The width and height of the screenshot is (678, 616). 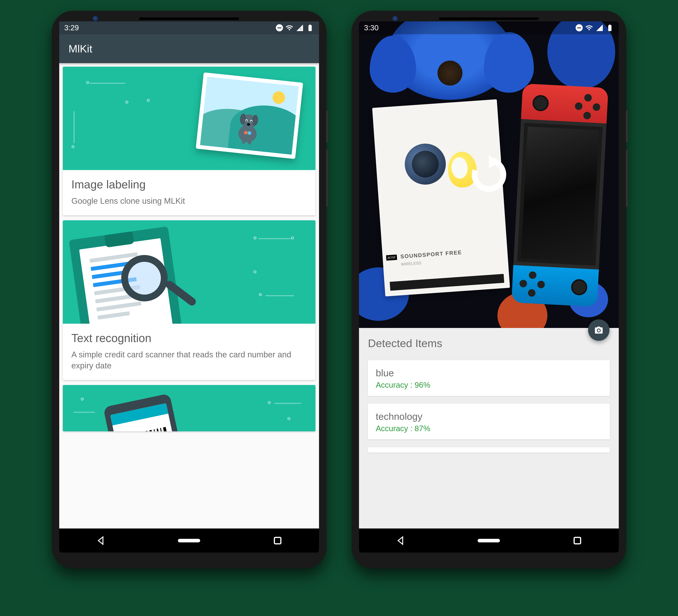 I want to click on sample-photo, so click(x=250, y=116).